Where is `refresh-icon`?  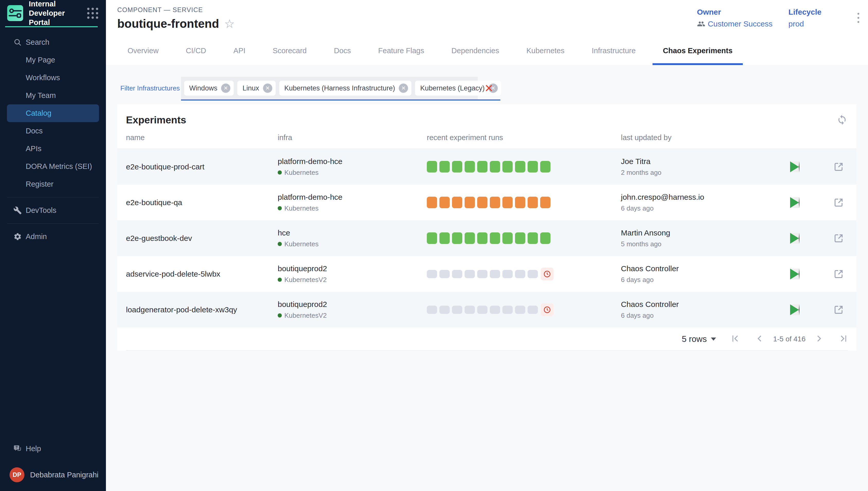 refresh-icon is located at coordinates (842, 120).